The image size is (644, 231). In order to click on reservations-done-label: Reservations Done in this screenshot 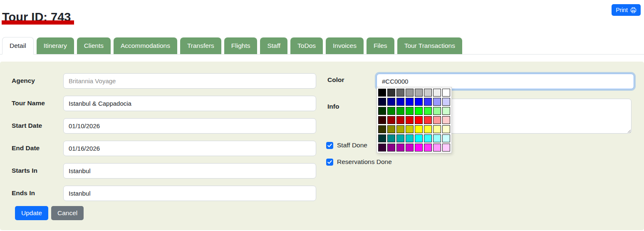, I will do `click(364, 162)`.